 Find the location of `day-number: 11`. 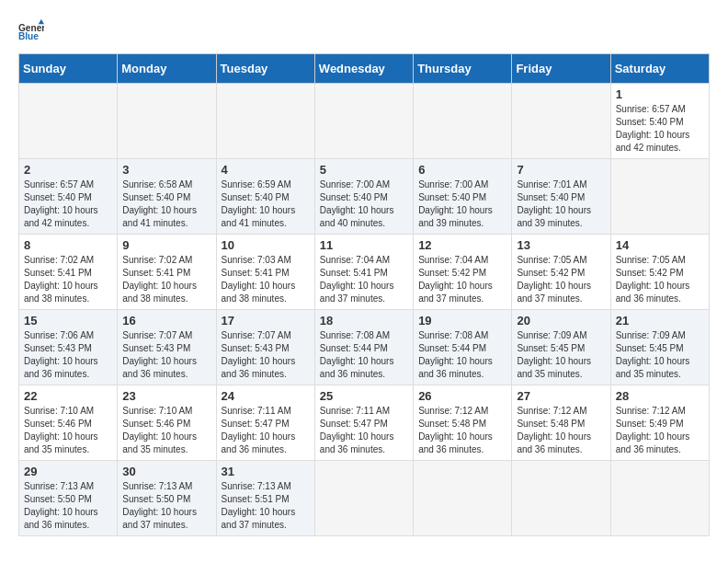

day-number: 11 is located at coordinates (364, 245).